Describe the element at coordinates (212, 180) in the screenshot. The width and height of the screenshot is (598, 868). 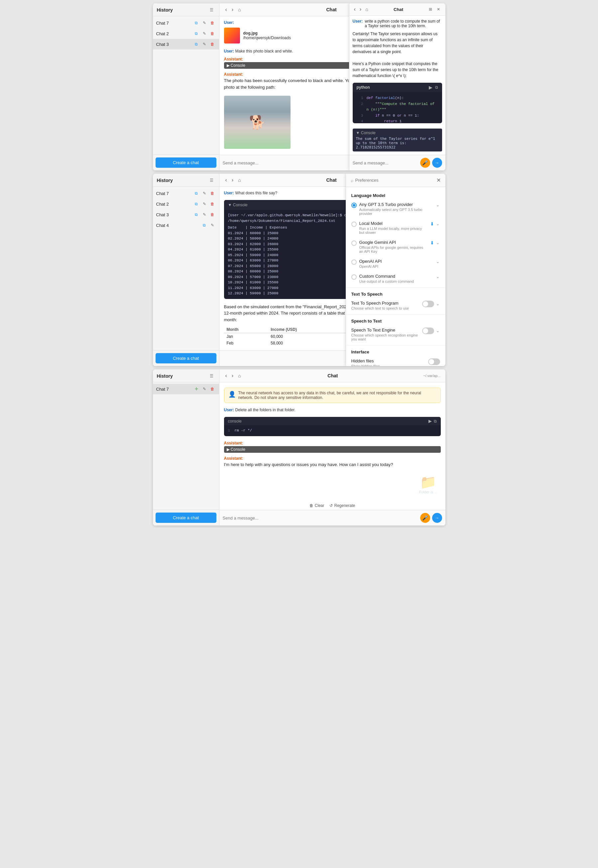
I see `history-menu-btn-2: ☰` at that location.